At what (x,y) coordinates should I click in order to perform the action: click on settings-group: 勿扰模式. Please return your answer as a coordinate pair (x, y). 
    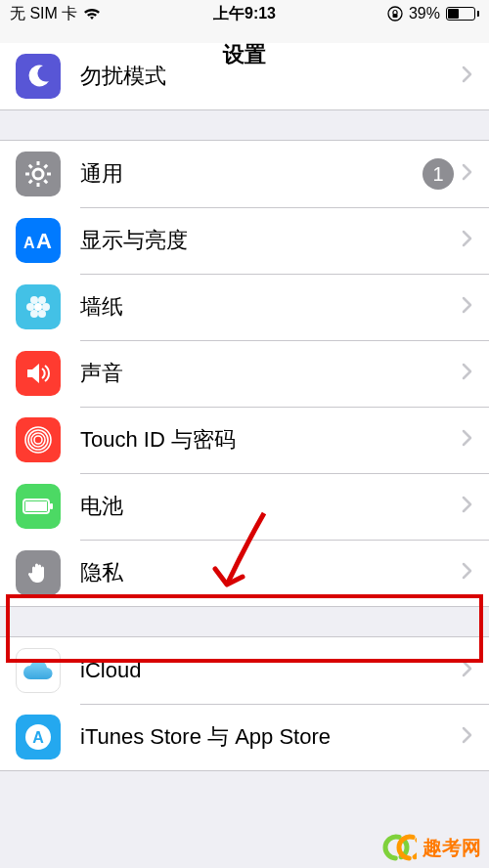
    Looking at the image, I should click on (244, 76).